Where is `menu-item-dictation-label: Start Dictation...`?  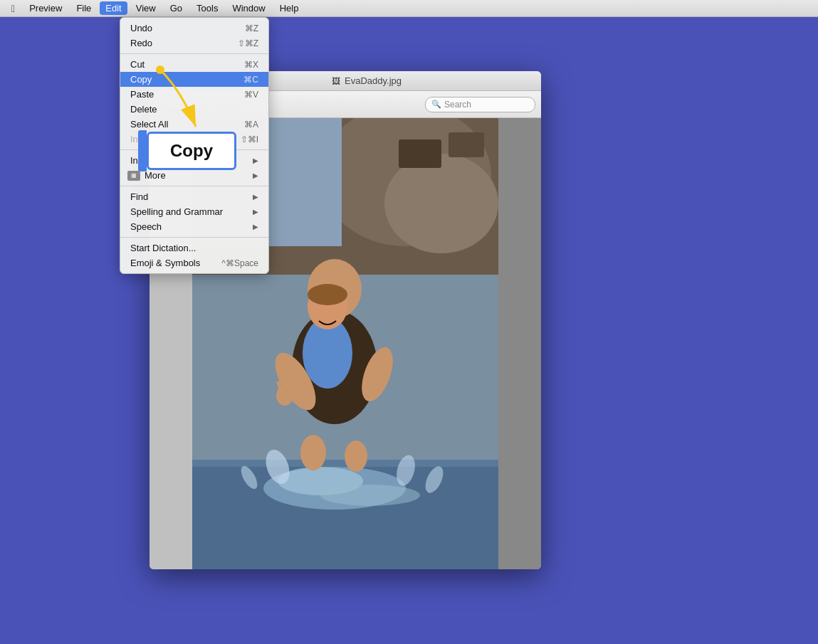
menu-item-dictation-label: Start Dictation... is located at coordinates (163, 248).